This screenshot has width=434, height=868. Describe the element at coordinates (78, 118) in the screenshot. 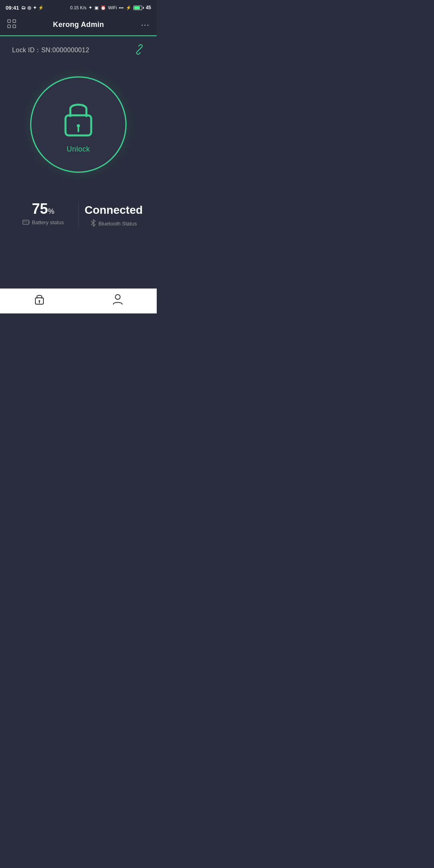

I see `lock-icon-svg` at that location.